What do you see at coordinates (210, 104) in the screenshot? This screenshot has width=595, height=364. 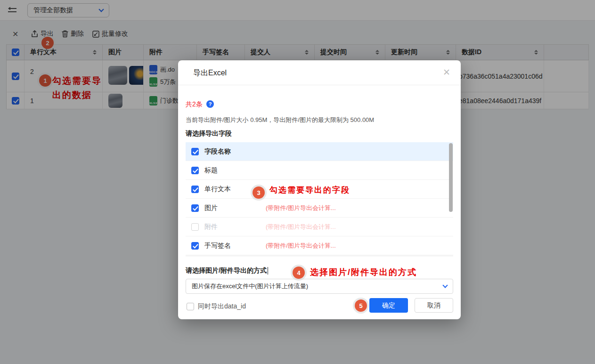 I see `help-icon: ?` at bounding box center [210, 104].